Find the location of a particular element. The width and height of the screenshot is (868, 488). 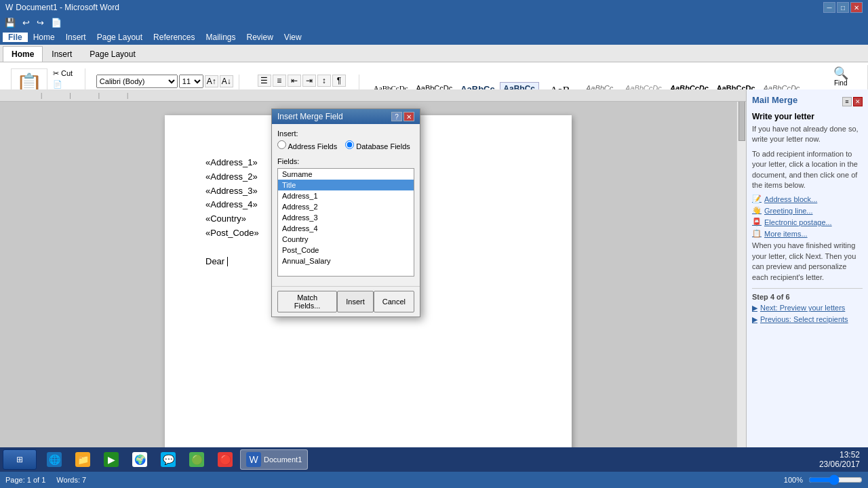

database-fields-radio is located at coordinates (350, 145).